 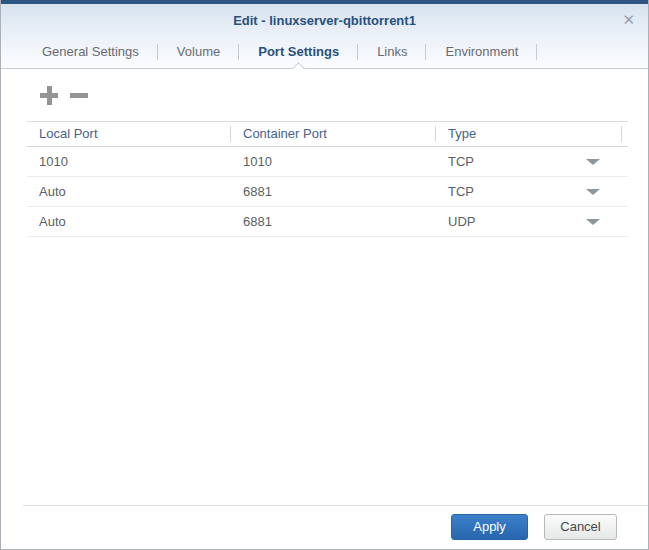 What do you see at coordinates (49, 95) in the screenshot?
I see `add-port-button` at bounding box center [49, 95].